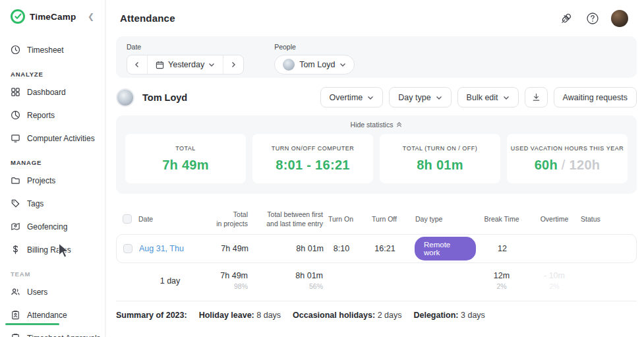  What do you see at coordinates (47, 227) in the screenshot?
I see `sidebar-item-label: Geofencing` at bounding box center [47, 227].